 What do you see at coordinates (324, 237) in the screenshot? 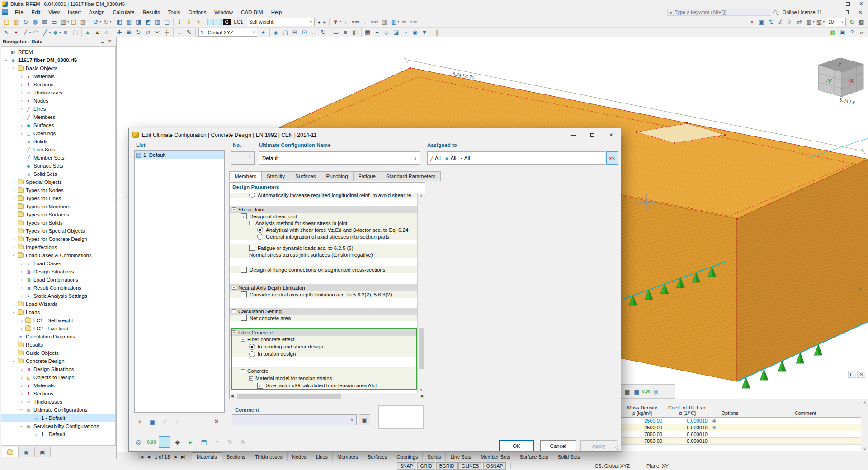
I see `param-radio: General integration of axial stresses in…` at bounding box center [324, 237].